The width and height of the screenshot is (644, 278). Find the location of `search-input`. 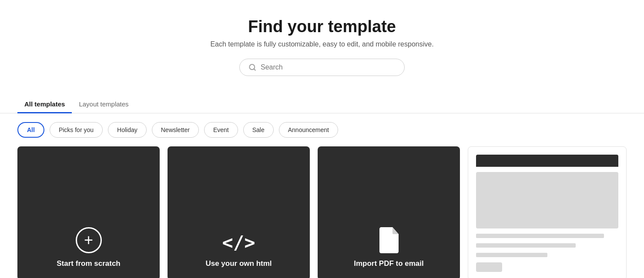

search-input is located at coordinates (328, 67).